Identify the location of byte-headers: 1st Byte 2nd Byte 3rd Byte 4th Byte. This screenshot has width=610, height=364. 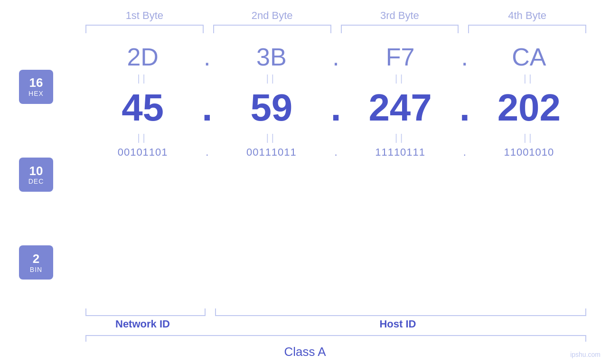
(305, 16).